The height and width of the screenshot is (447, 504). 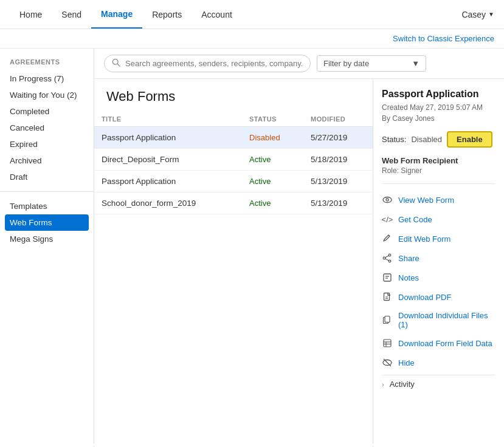 I want to click on detail-status-label: Status:, so click(x=394, y=140).